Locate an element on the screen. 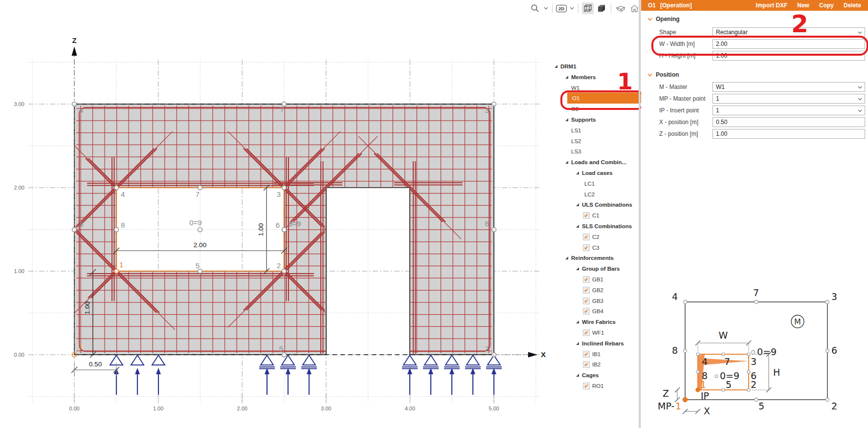  tree-item-o2: O2 is located at coordinates (565, 109).